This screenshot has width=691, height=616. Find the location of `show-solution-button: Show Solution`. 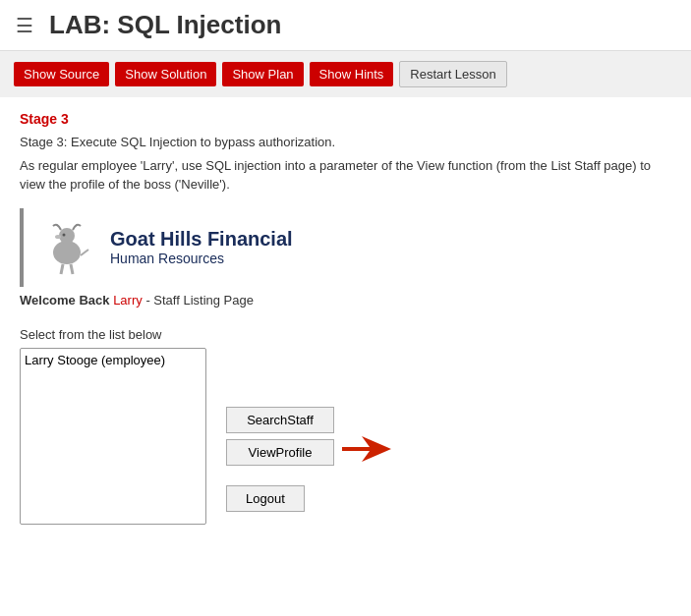

show-solution-button: Show Solution is located at coordinates (165, 75).